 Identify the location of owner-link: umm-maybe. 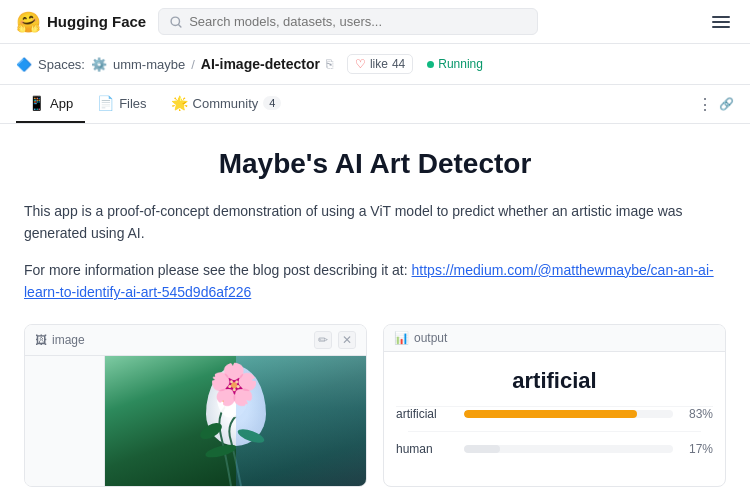
(149, 64).